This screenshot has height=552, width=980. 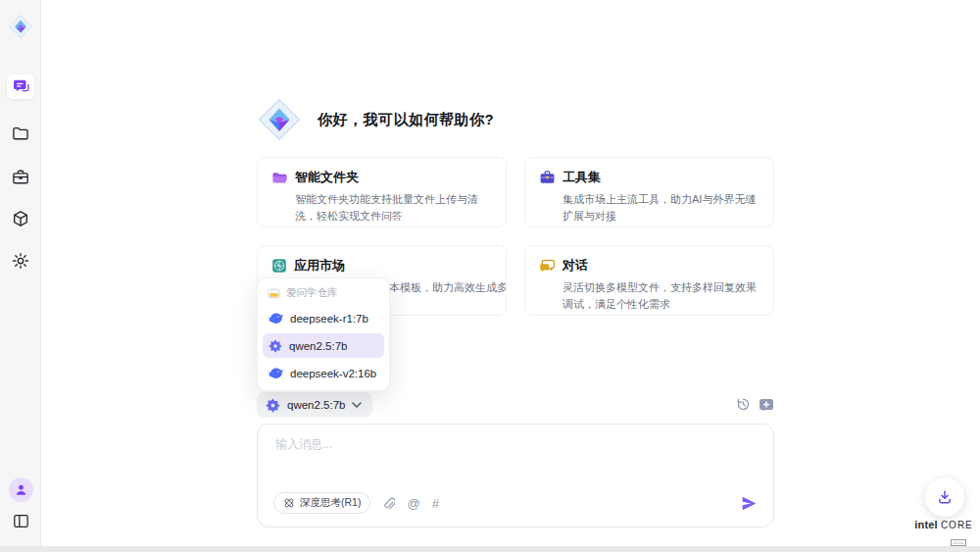 What do you see at coordinates (396, 208) in the screenshot?
I see `card-description: 智能文件夹功能支持批量文件上传与清洗，轻松实现文件问答` at bounding box center [396, 208].